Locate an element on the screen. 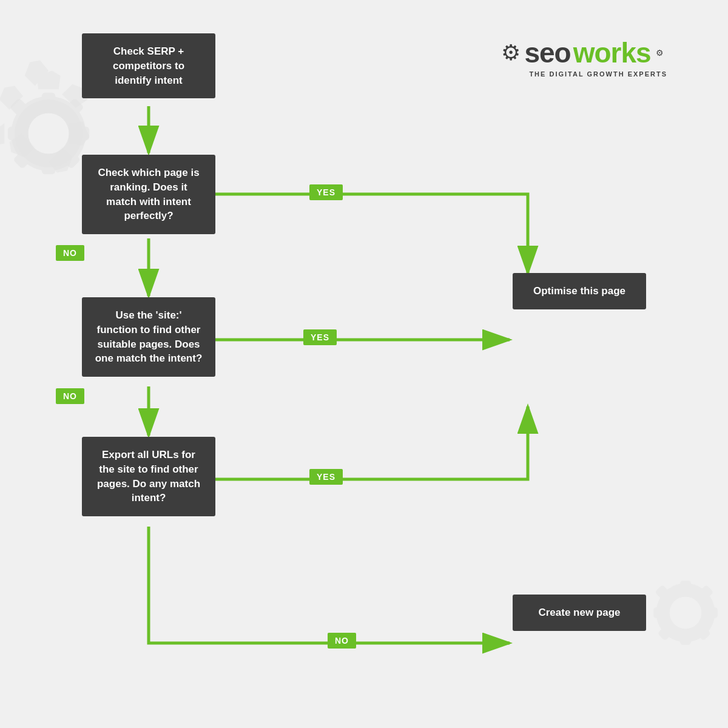  box-optimise: Optimise this page is located at coordinates (579, 291).